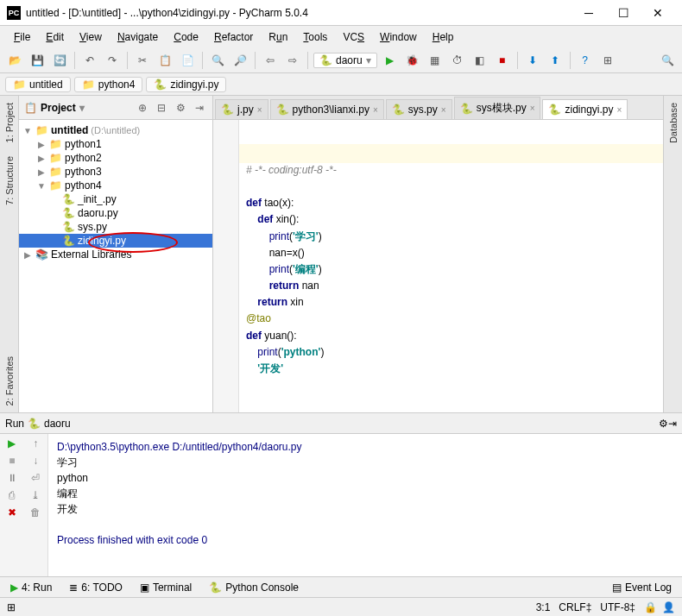 This screenshot has height=616, width=682. What do you see at coordinates (9, 123) in the screenshot?
I see `tab-project: 1: Project` at bounding box center [9, 123].